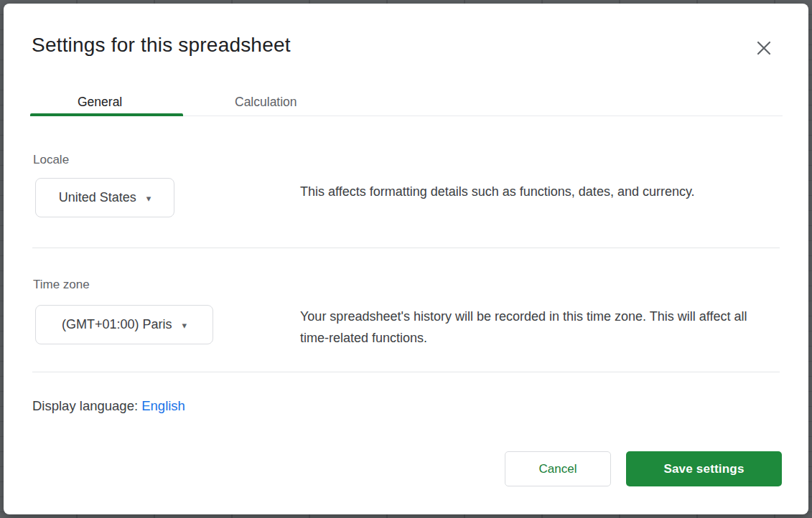  Describe the element at coordinates (109, 406) in the screenshot. I see `display-language-row: Display language: English` at that location.